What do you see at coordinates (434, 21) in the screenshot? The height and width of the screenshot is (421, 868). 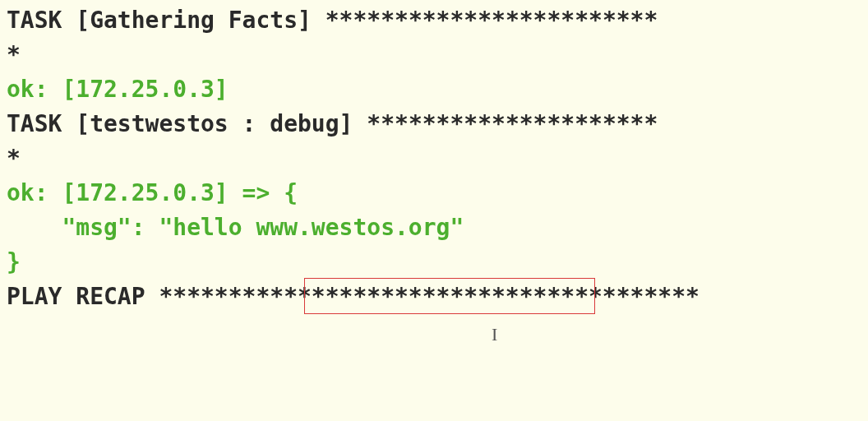 I see `task-gathering-facts-header: TASK [Gathering Facts] *****************…` at bounding box center [434, 21].